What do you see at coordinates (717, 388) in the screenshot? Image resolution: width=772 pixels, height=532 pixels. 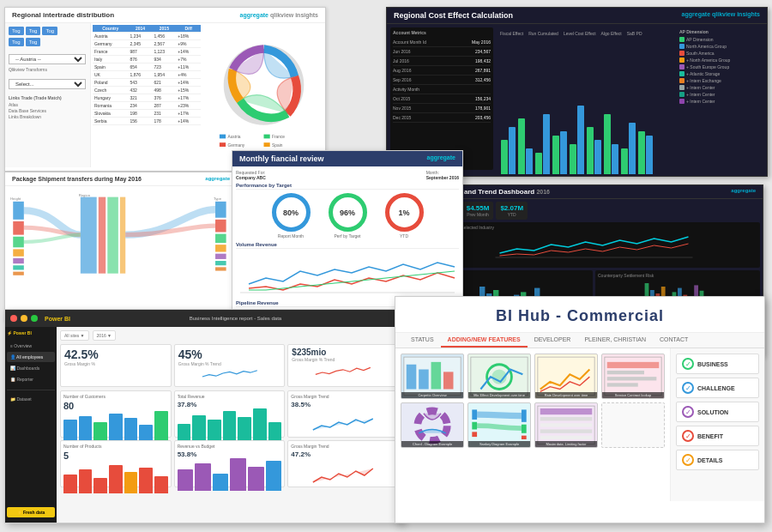 I see `btn-challenge: ✓ CHALLENGE` at bounding box center [717, 388].